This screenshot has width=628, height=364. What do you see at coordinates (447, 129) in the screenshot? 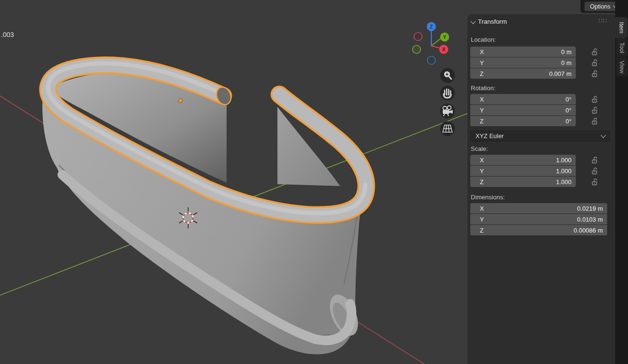
I see `grid-ortho-button` at bounding box center [447, 129].